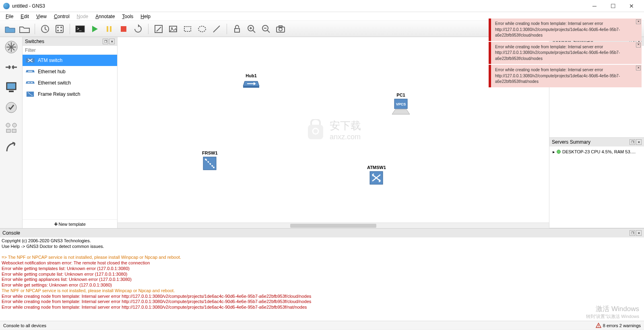 Image resolution: width=644 pixels, height=330 pixels. What do you see at coordinates (70, 137) in the screenshot?
I see `switches-list: ATM switch Ethernet hub Ethernet switch …` at bounding box center [70, 137].